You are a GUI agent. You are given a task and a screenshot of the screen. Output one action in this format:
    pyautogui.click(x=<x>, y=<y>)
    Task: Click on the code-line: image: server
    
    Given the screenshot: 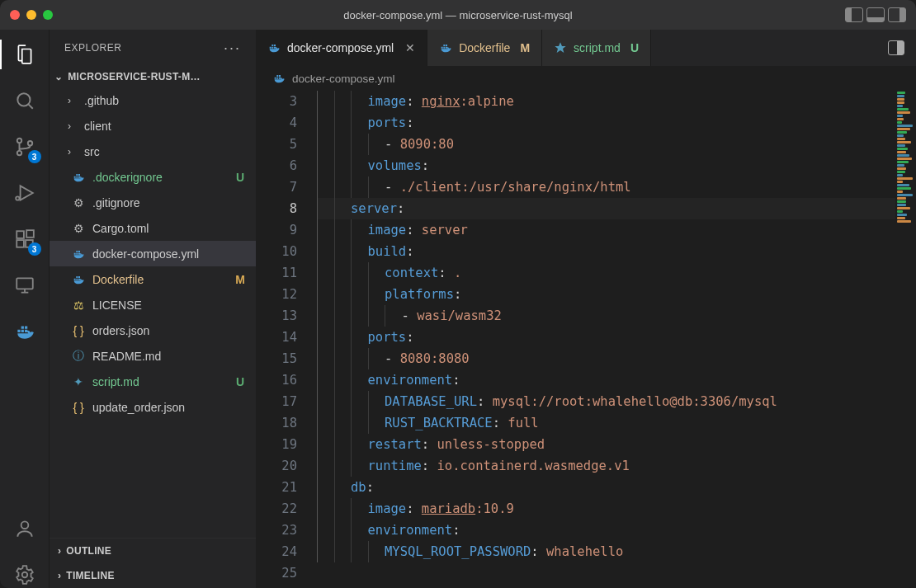 What is the action you would take?
    pyautogui.click(x=616, y=230)
    